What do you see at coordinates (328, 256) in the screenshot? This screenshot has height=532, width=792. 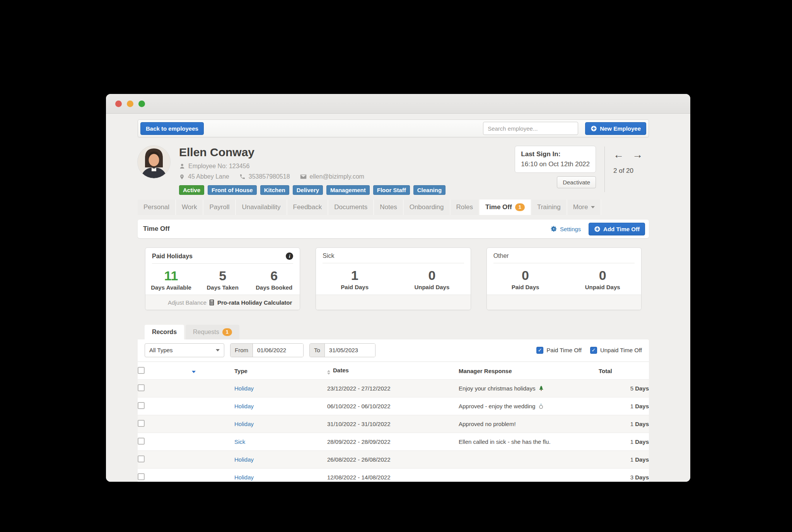 I see `card-title: Sick` at bounding box center [328, 256].